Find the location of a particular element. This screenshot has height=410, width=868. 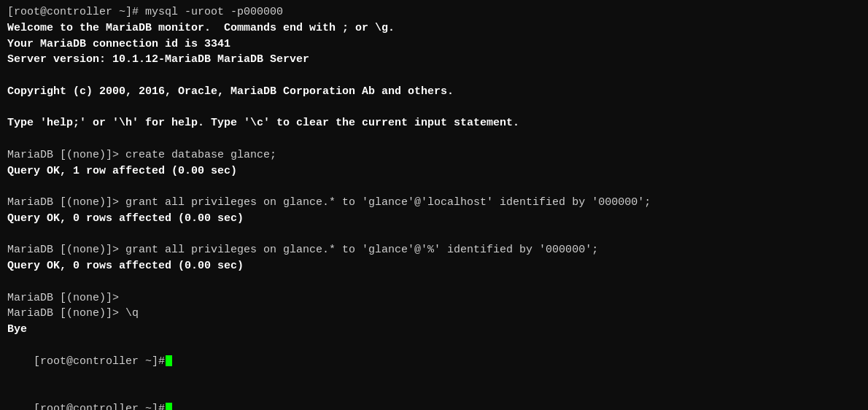

line-1: [root@controller ~]# mysql -uroot -p0000… is located at coordinates (434, 12).